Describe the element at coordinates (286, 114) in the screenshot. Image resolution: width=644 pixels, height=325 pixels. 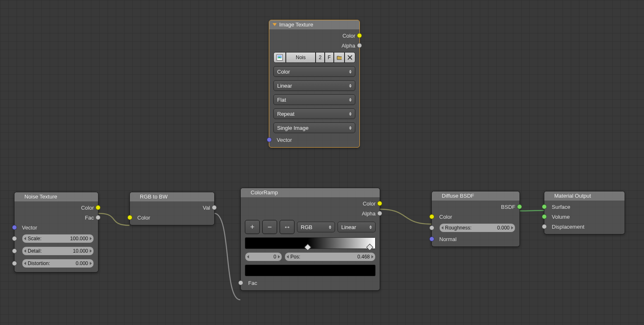
I see `dropdown-value: Repeat` at that location.